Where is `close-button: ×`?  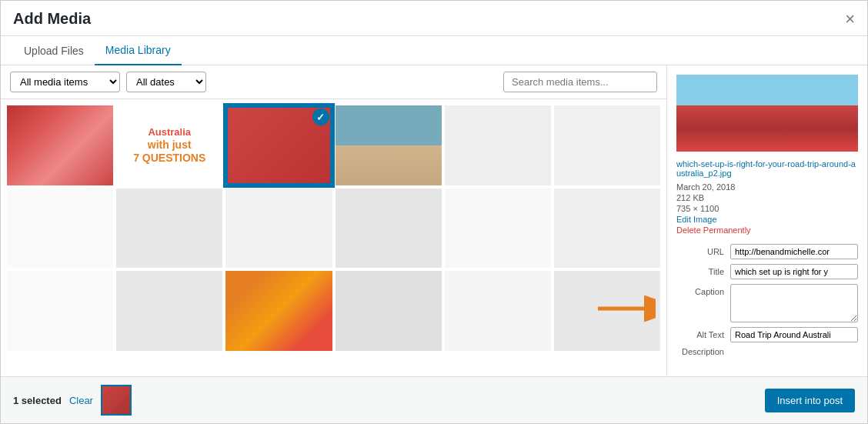 close-button: × is located at coordinates (850, 23).